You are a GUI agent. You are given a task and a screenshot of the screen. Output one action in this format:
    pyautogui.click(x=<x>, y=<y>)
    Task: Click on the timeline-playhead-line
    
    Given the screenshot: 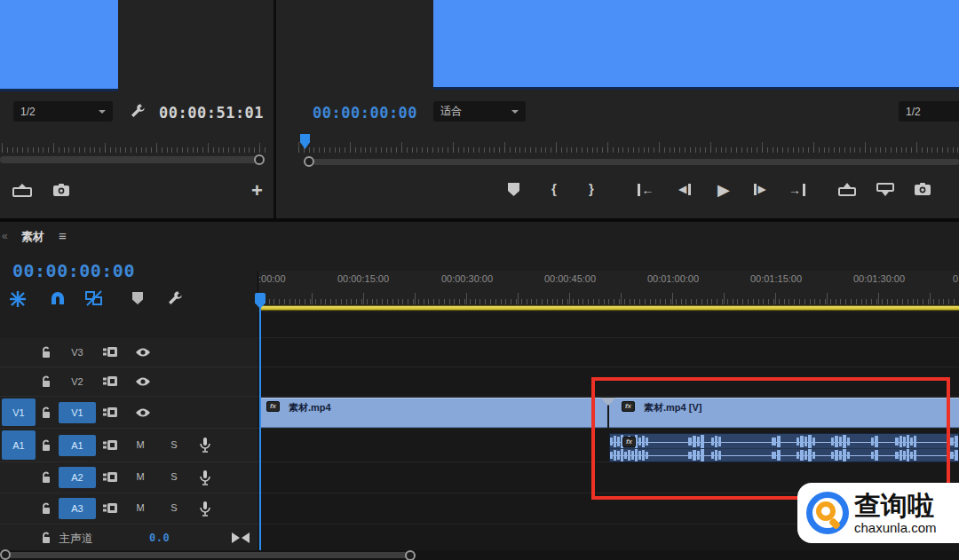 What is the action you would take?
    pyautogui.click(x=260, y=429)
    